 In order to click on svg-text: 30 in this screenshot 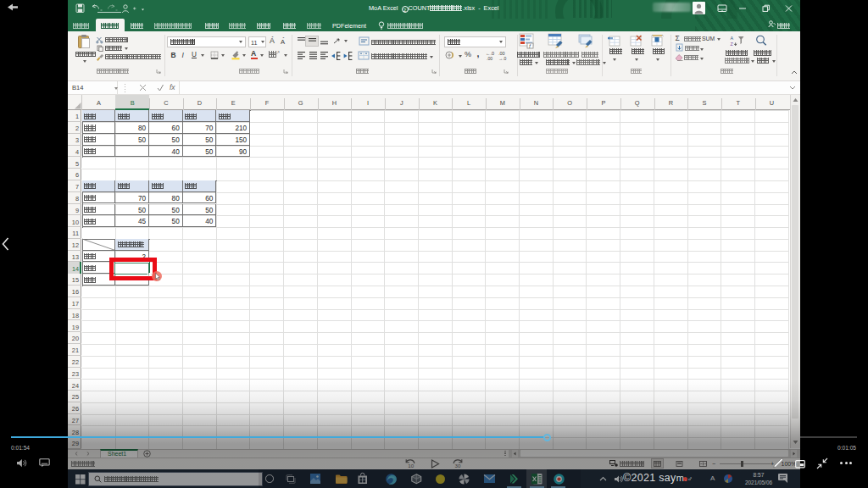, I will do `click(458, 466)`.